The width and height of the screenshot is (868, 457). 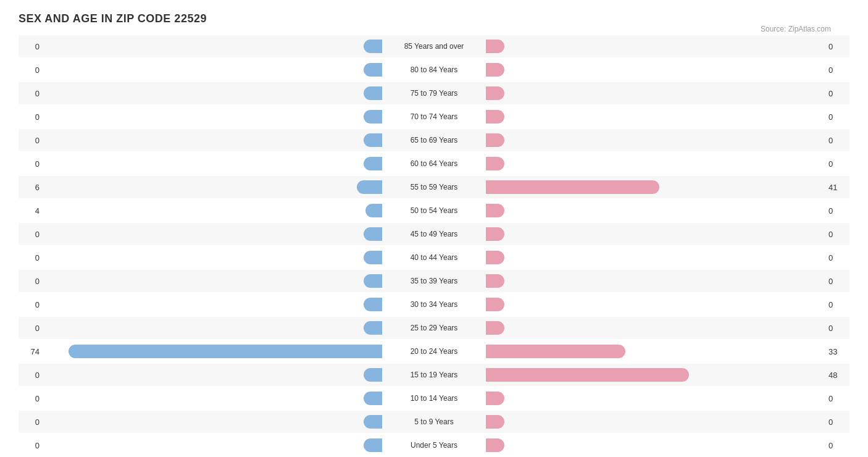 I want to click on bar-container: 30 to 34 Years, so click(x=434, y=304).